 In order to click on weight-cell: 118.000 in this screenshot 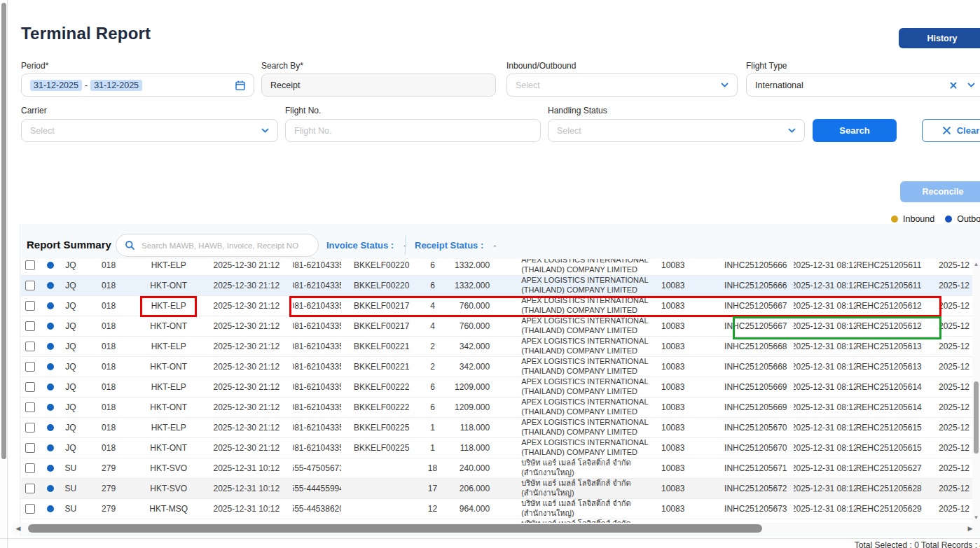, I will do `click(478, 428)`.